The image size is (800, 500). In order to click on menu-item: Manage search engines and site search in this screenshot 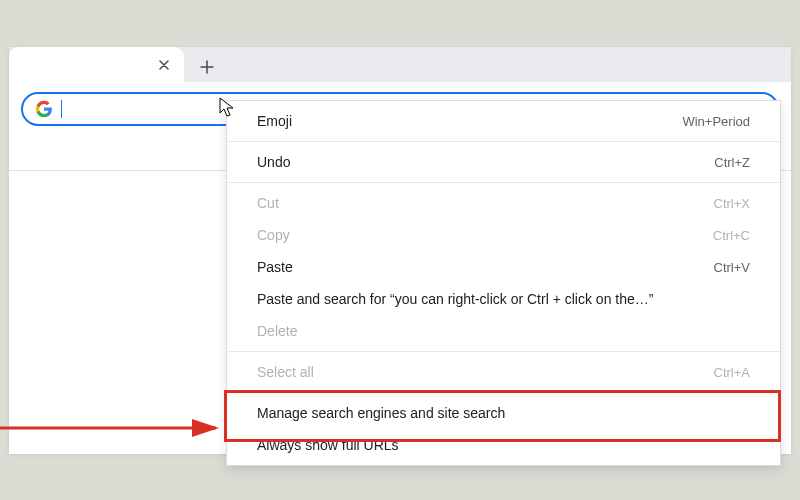, I will do `click(504, 413)`.